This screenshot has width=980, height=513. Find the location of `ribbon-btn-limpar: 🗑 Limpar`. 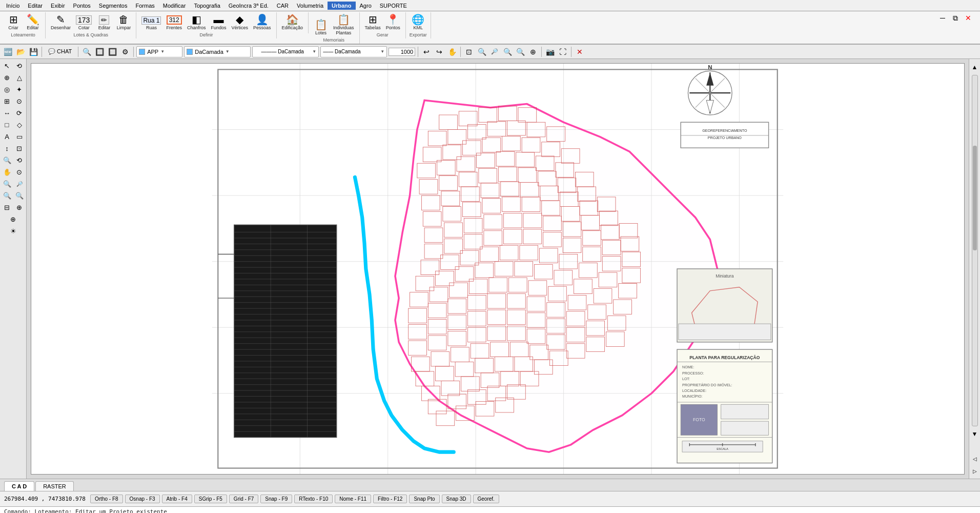

ribbon-btn-limpar: 🗑 Limpar is located at coordinates (124, 23).